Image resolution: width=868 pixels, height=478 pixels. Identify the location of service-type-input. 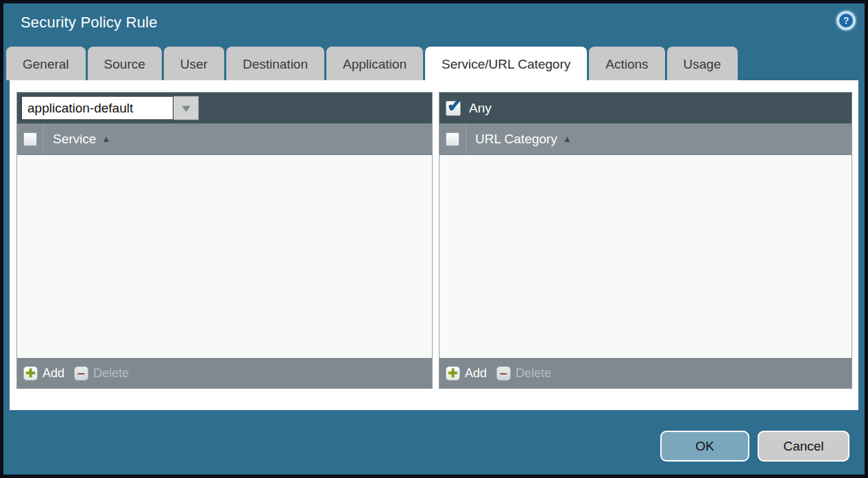
(97, 108).